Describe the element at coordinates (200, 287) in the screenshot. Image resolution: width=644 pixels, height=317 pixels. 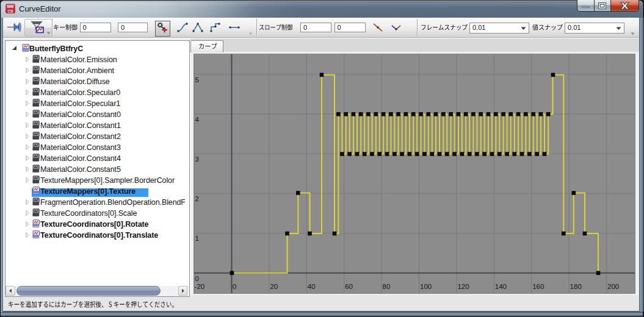
I see `svg-text: -20` at that location.